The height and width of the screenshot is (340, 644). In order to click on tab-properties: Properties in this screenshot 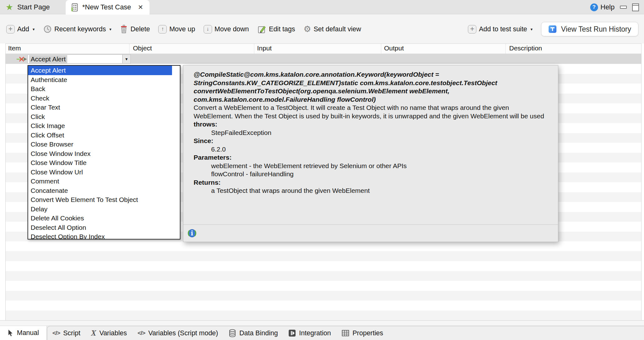, I will do `click(362, 333)`.